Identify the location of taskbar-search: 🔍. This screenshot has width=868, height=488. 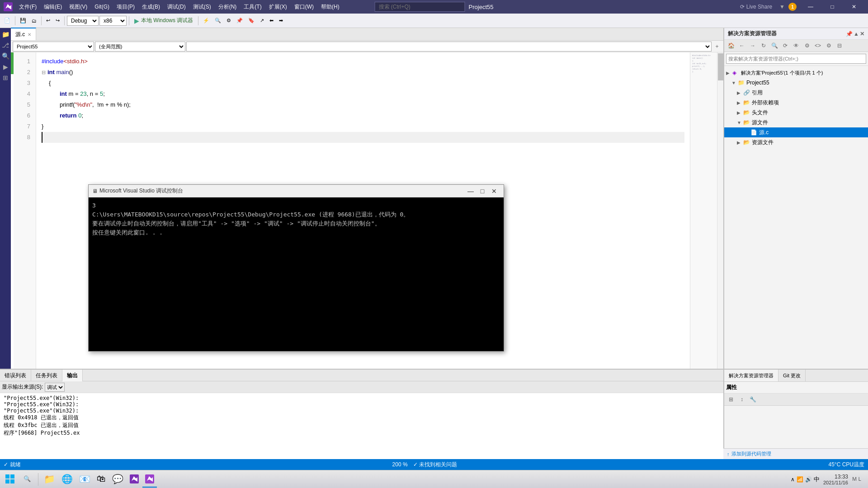
(27, 479).